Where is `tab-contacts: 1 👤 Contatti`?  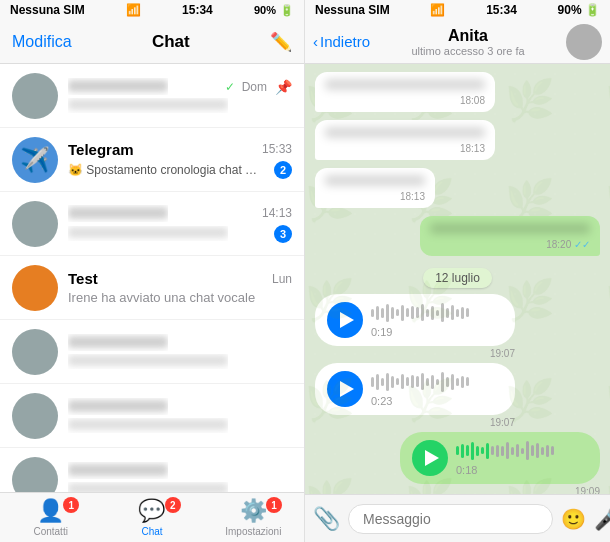
tab-contacts: 1 👤 Contatti is located at coordinates (50, 518).